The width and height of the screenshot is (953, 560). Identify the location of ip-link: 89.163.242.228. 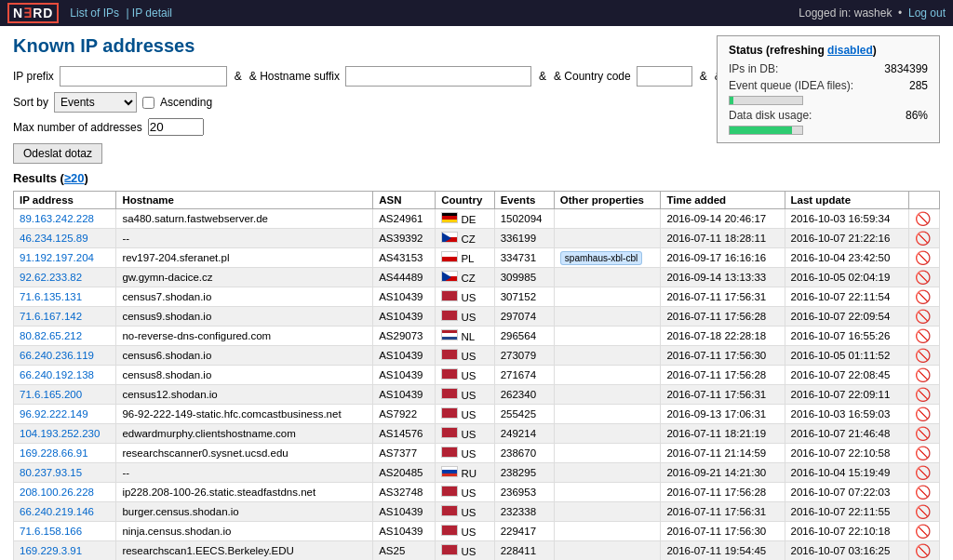
(57, 219).